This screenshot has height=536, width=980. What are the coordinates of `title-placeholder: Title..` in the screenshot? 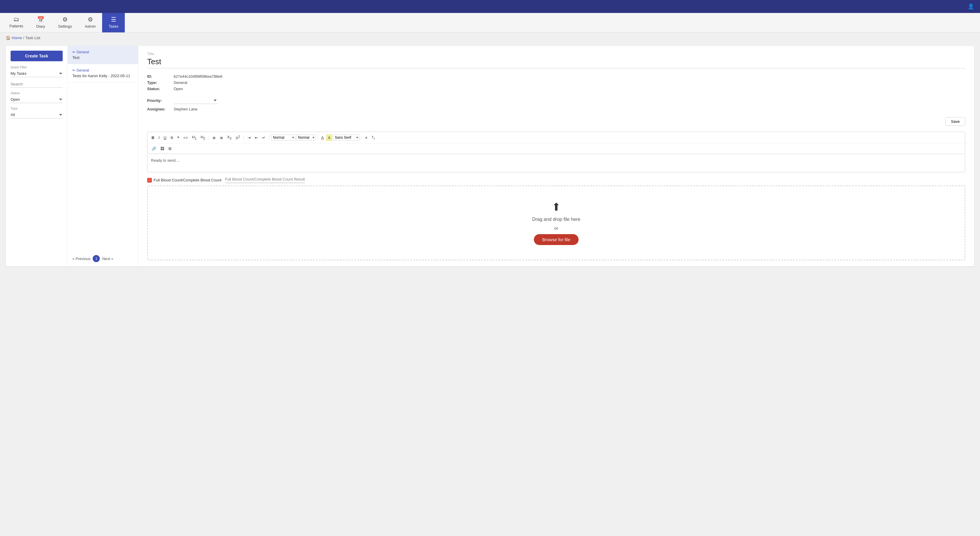 It's located at (556, 54).